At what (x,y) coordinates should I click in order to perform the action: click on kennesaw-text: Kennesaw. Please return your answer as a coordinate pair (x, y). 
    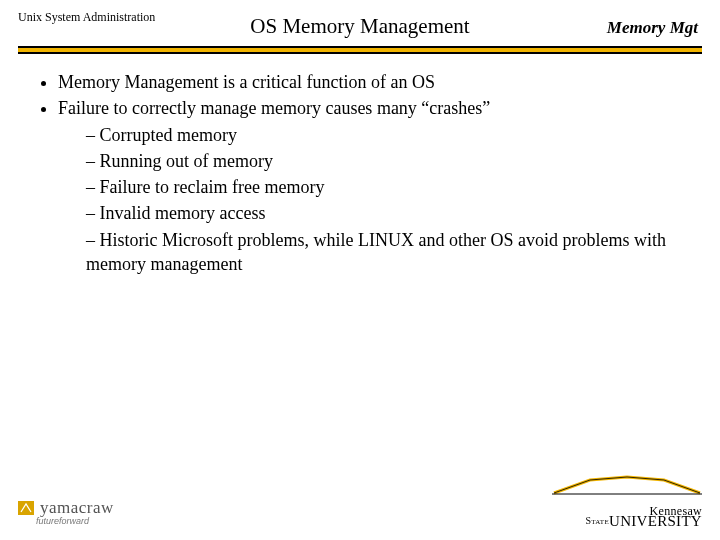
    Looking at the image, I should click on (676, 511).